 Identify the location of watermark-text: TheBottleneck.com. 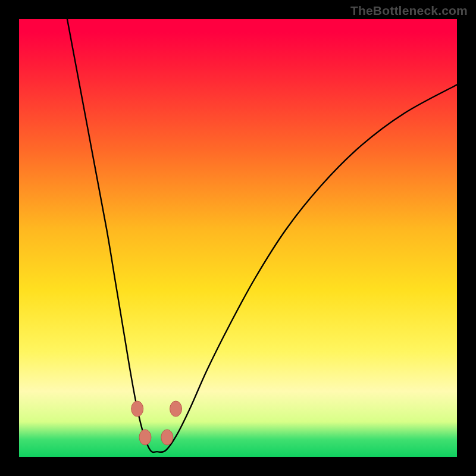
(409, 11).